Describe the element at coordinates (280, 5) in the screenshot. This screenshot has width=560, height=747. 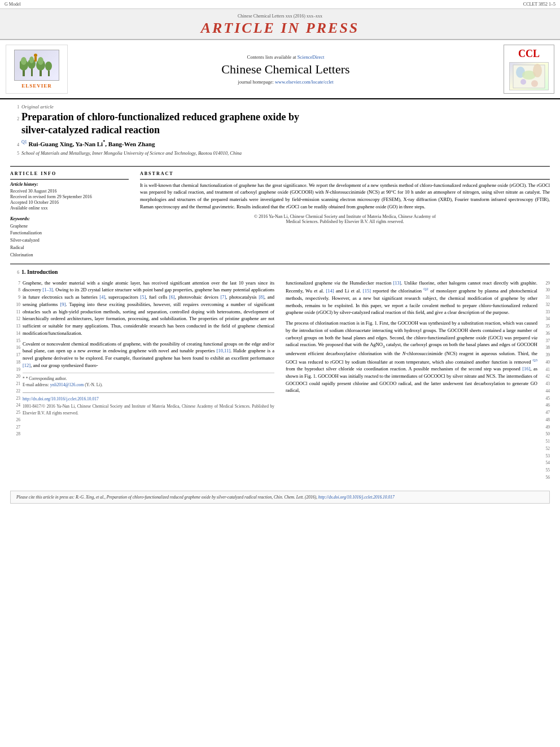
I see `top-bar: G Model CCLET 3852 1–5` at that location.